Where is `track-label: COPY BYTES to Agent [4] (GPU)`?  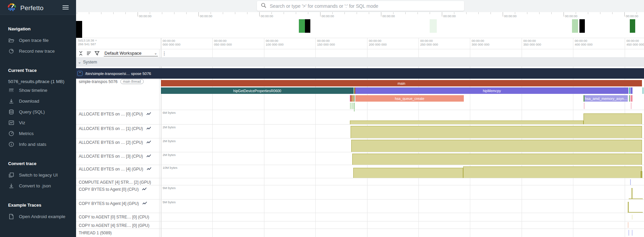 track-label: COPY BYTES to Agent [4] (GPU) is located at coordinates (113, 204).